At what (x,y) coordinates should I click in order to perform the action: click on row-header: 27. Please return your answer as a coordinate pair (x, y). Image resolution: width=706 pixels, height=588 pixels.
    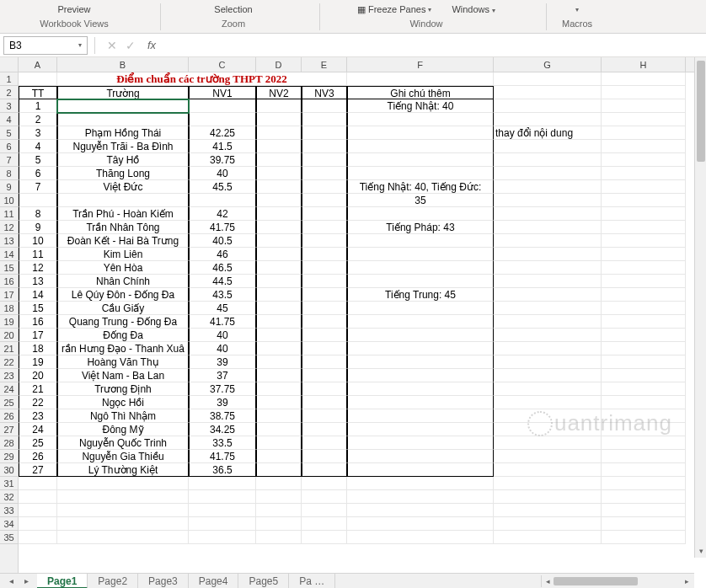
    Looking at the image, I should click on (8, 430).